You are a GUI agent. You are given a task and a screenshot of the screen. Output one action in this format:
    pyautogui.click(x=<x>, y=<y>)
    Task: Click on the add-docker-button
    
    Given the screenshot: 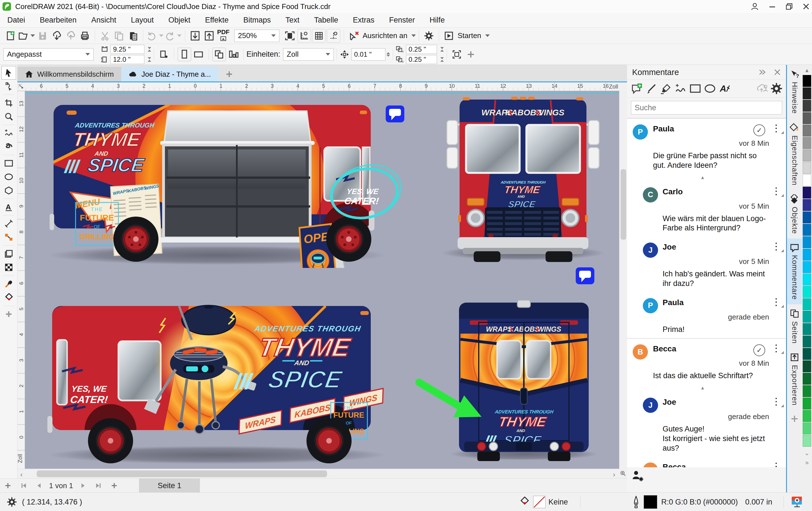 What is the action you would take?
    pyautogui.click(x=794, y=419)
    